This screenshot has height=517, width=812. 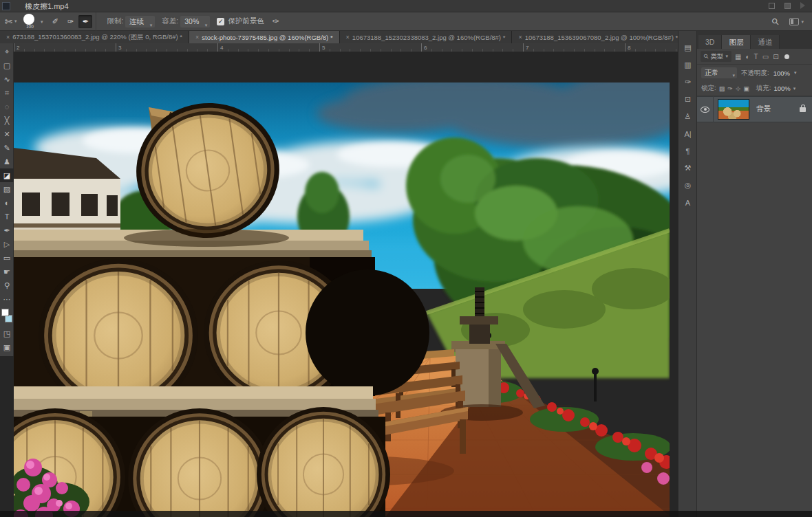 I want to click on foreground-color-swatch, so click(x=6, y=312).